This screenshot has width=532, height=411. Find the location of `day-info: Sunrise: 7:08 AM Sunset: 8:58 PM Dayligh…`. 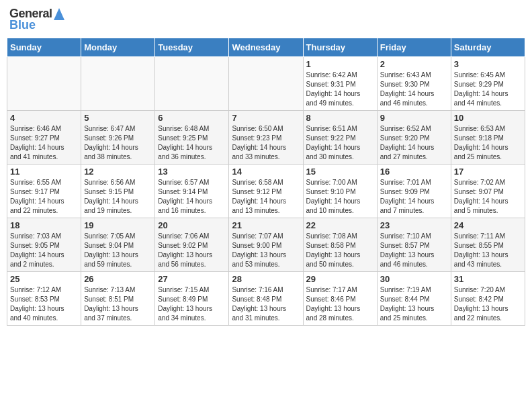

day-info: Sunrise: 7:08 AM Sunset: 8:58 PM Dayligh… is located at coordinates (340, 250).